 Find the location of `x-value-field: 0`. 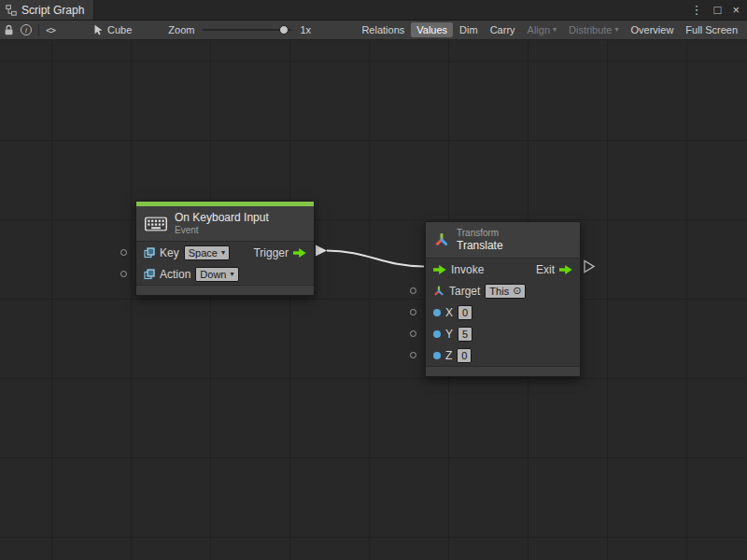

x-value-field: 0 is located at coordinates (465, 313).